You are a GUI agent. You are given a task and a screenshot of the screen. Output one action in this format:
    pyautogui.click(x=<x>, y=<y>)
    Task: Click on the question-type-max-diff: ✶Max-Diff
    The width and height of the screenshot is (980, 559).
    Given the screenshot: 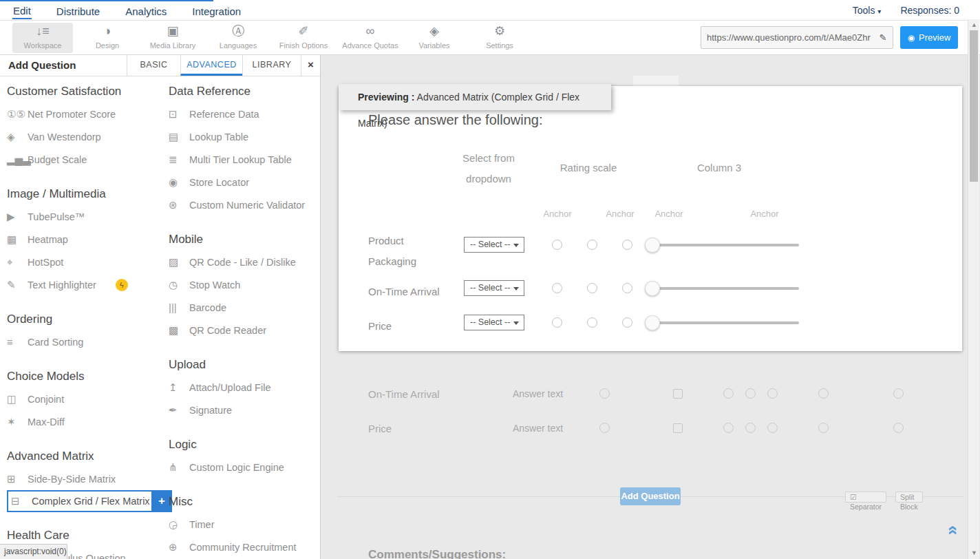 What is the action you would take?
    pyautogui.click(x=85, y=421)
    